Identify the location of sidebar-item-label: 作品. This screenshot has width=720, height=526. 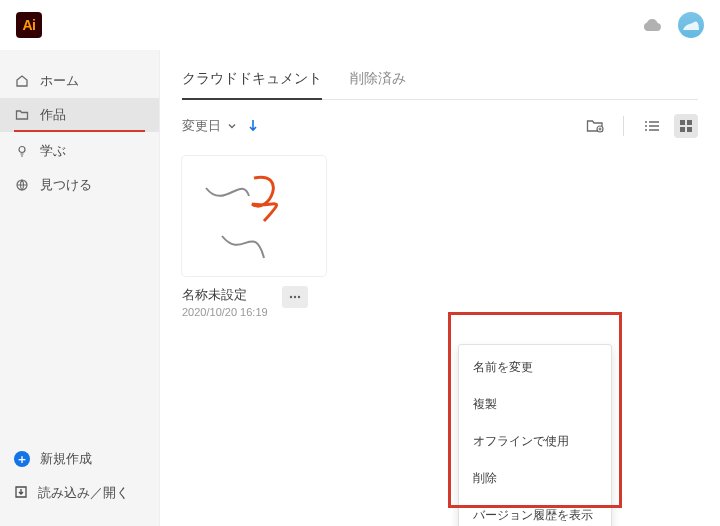
(53, 115).